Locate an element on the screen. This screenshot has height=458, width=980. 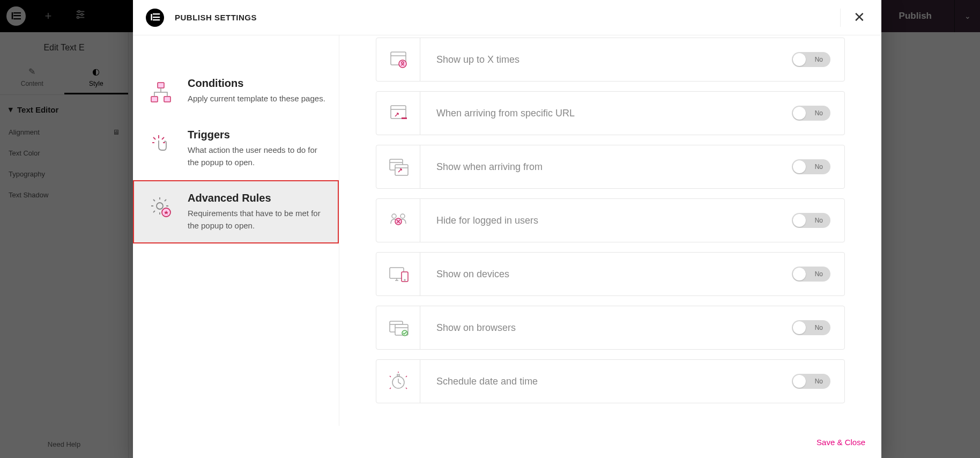
save-close-button: Save & Close is located at coordinates (841, 442).